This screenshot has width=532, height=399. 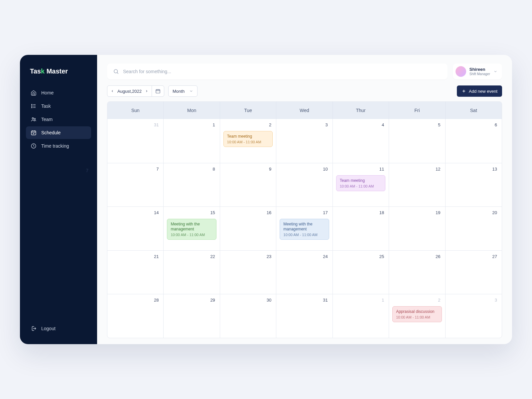 I want to click on date-number: 16, so click(x=269, y=213).